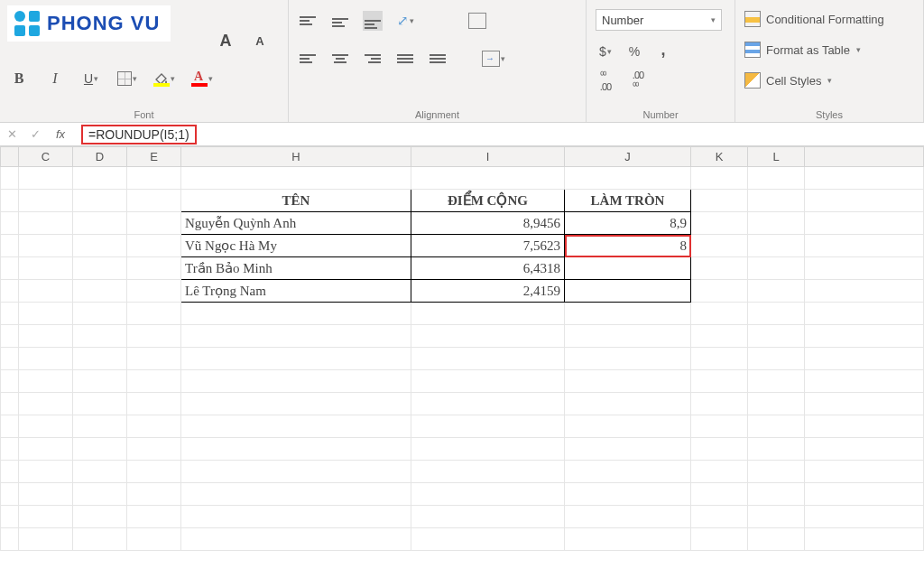 The height and width of the screenshot is (578, 924). I want to click on cell-styles-icon, so click(753, 80).